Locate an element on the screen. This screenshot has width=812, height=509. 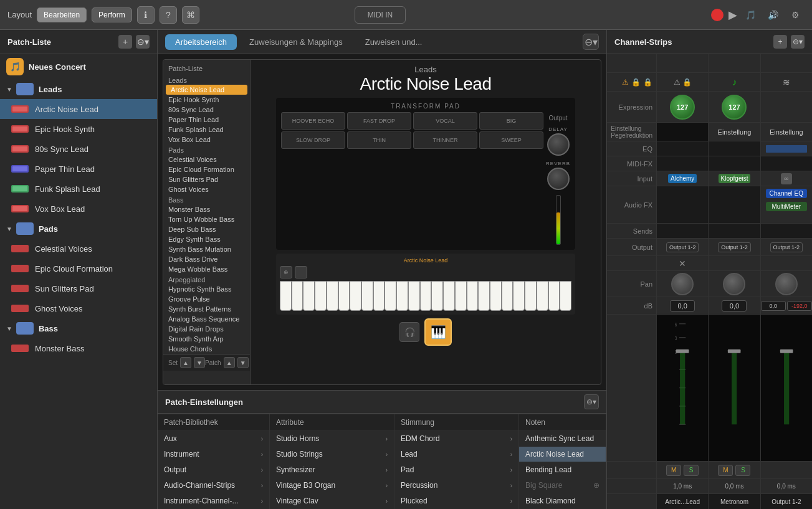
tp-btn-sweep: SWEEP is located at coordinates (511, 140).